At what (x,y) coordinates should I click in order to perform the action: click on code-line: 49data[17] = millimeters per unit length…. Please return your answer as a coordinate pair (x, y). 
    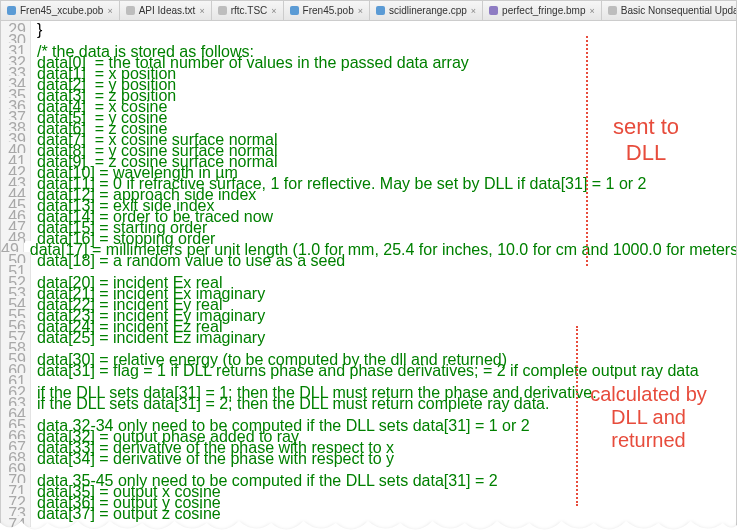
    Looking at the image, I should click on (368, 246).